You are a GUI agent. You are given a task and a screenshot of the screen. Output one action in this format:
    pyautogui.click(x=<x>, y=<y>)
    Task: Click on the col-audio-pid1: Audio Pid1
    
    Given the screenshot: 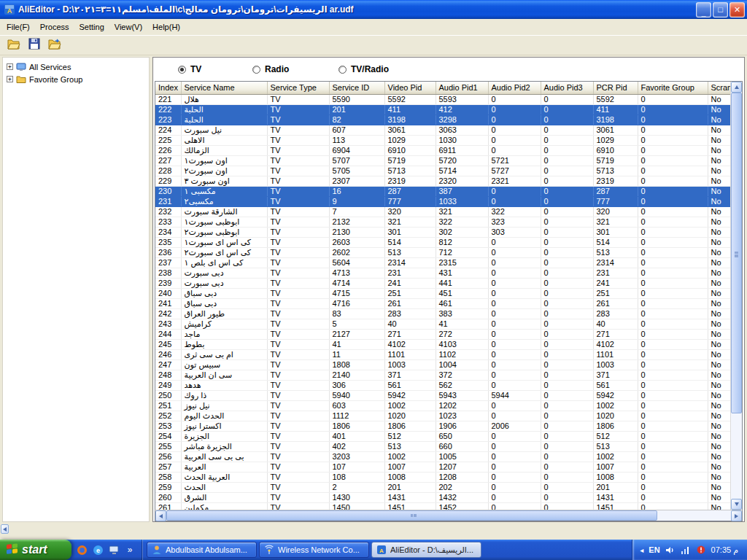 What is the action you would take?
    pyautogui.click(x=462, y=88)
    